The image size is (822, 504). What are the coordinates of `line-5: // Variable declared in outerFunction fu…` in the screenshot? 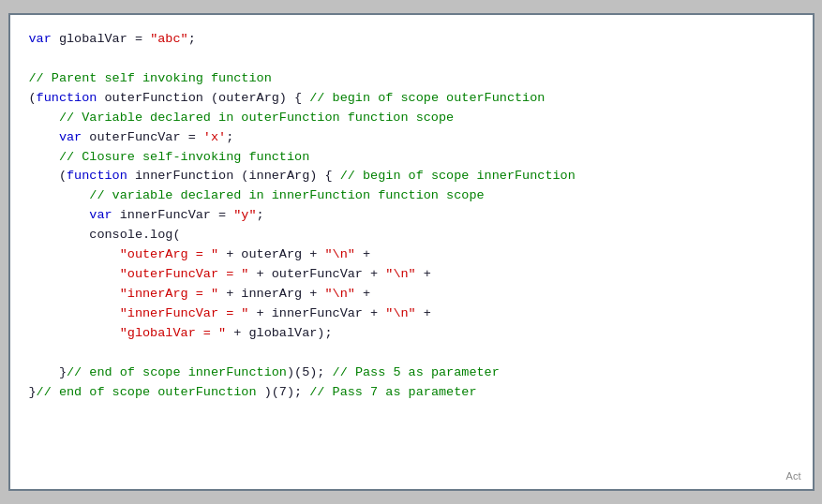 It's located at (242, 118).